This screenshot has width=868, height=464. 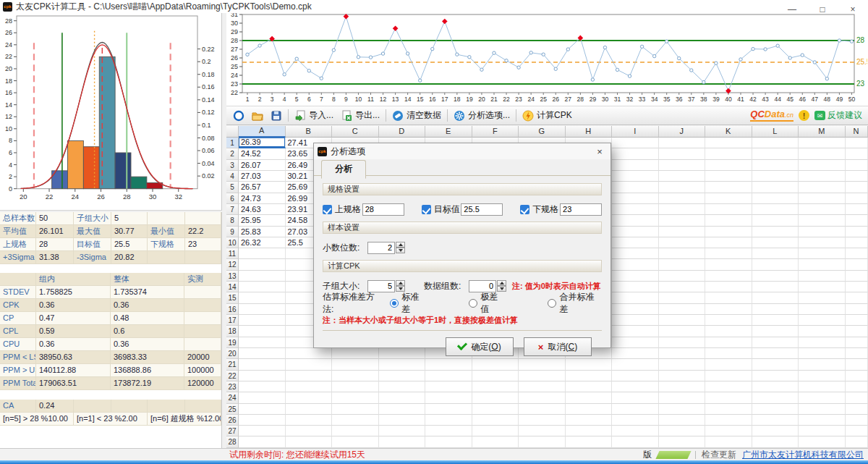 I want to click on cell-N26, so click(x=856, y=420).